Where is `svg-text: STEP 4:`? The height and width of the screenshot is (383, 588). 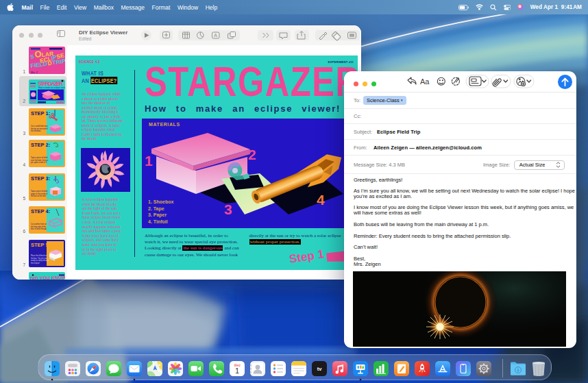
svg-text: STEP 4: is located at coordinates (40, 211).